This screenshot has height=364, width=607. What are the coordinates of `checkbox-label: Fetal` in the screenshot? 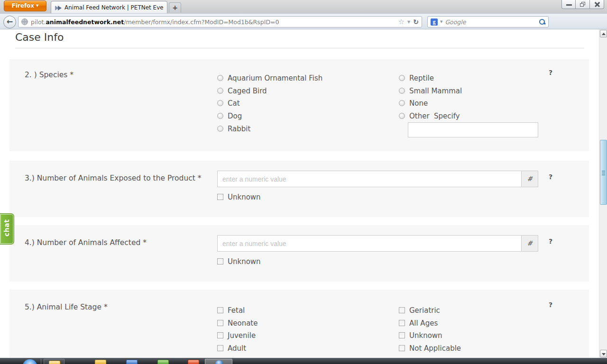 It's located at (236, 310).